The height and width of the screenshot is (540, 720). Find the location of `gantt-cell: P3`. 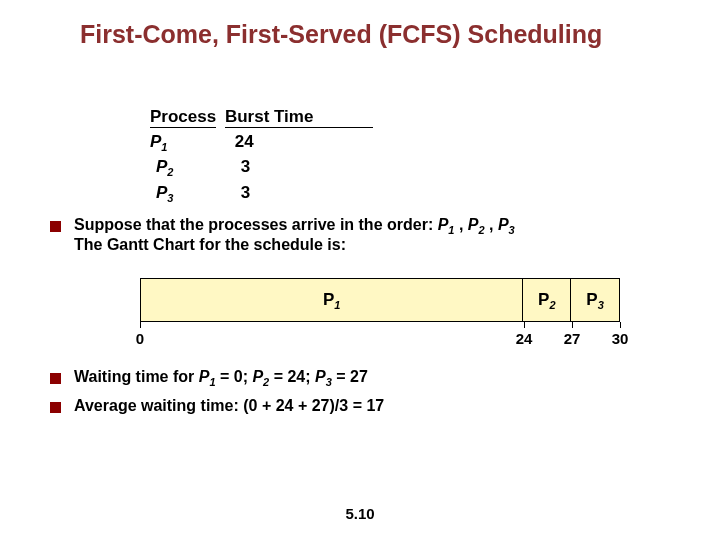

gantt-cell: P3 is located at coordinates (595, 300).